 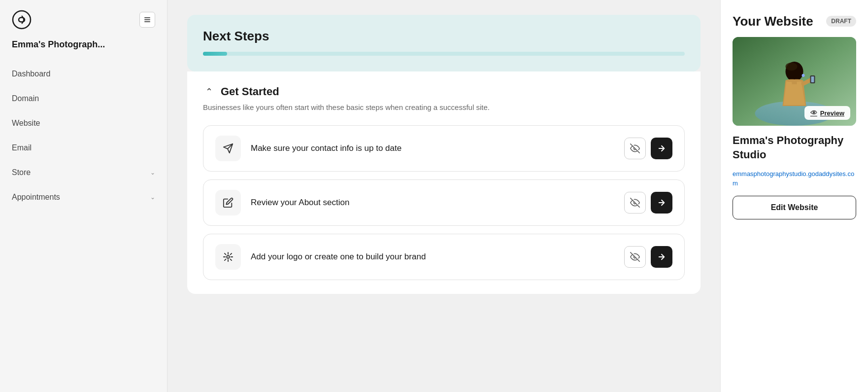 I want to click on website-name: Emma's Photography Studio, so click(x=794, y=148).